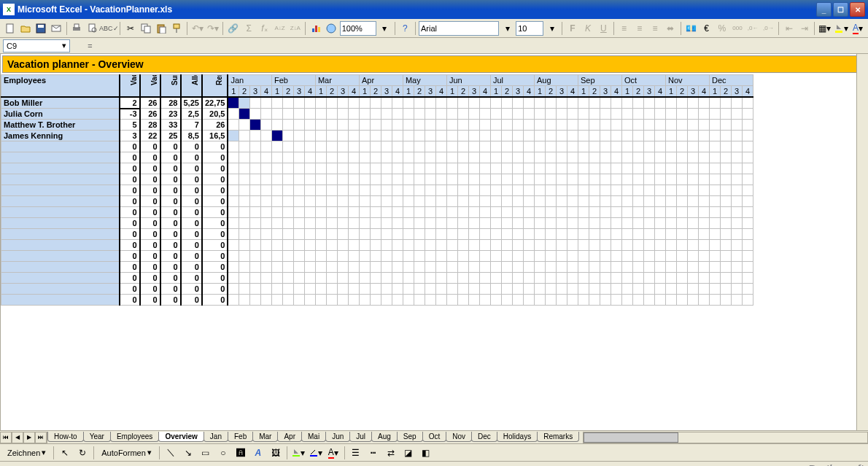 The image size is (868, 466). I want to click on print-button, so click(77, 28).